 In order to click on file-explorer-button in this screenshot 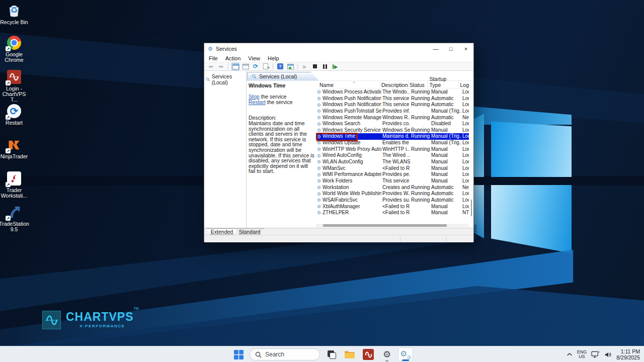, I will do `click(350, 354)`.